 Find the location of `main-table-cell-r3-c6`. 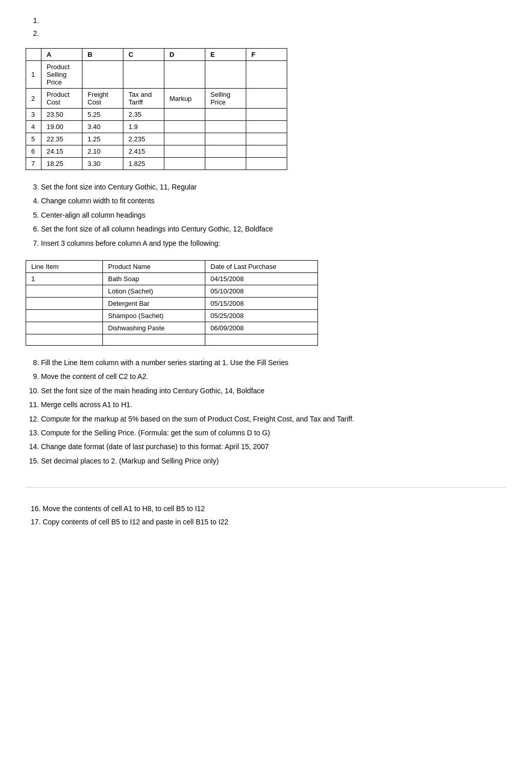

main-table-cell-r3-c6 is located at coordinates (267, 127).